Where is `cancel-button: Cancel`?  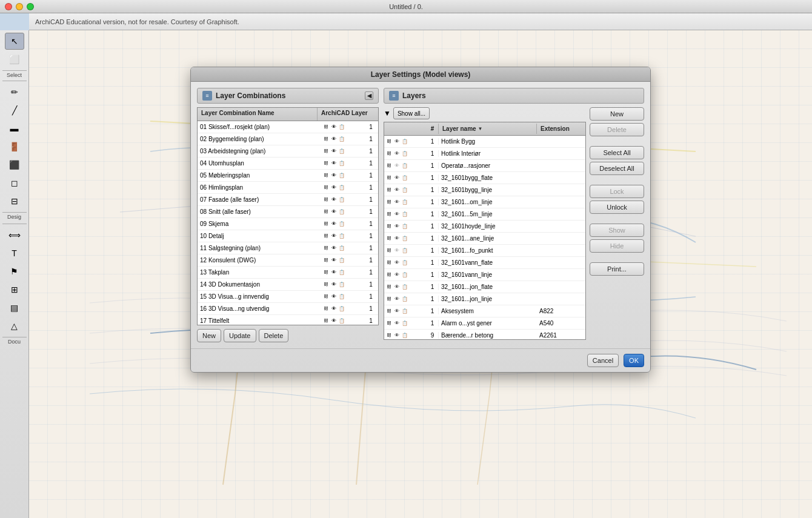 cancel-button: Cancel is located at coordinates (603, 360).